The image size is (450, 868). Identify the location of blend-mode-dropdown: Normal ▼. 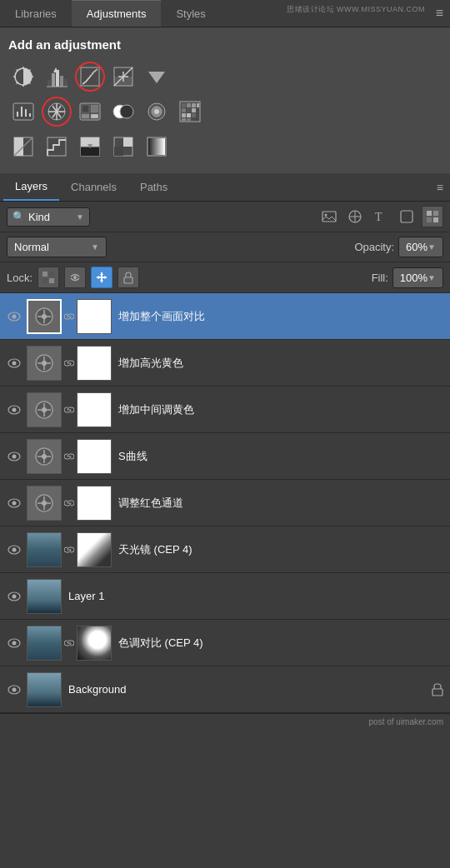
(57, 247).